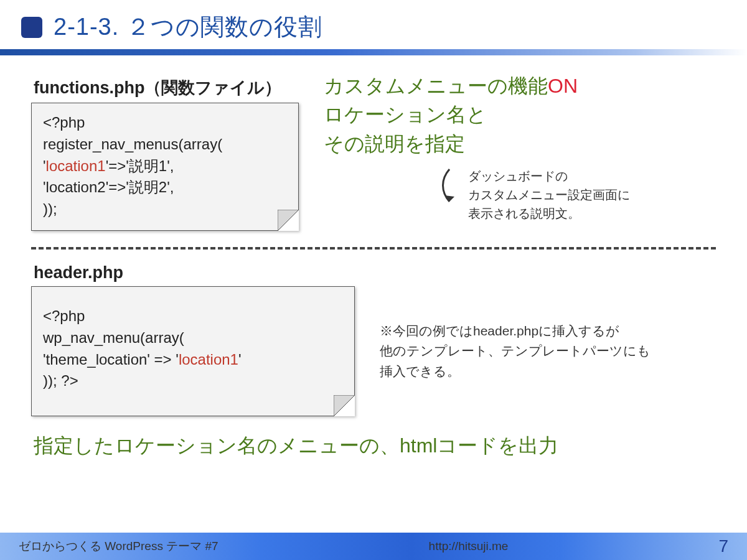 The image size is (747, 560). I want to click on code-line: 'location1'=>'説明1',, so click(165, 167).